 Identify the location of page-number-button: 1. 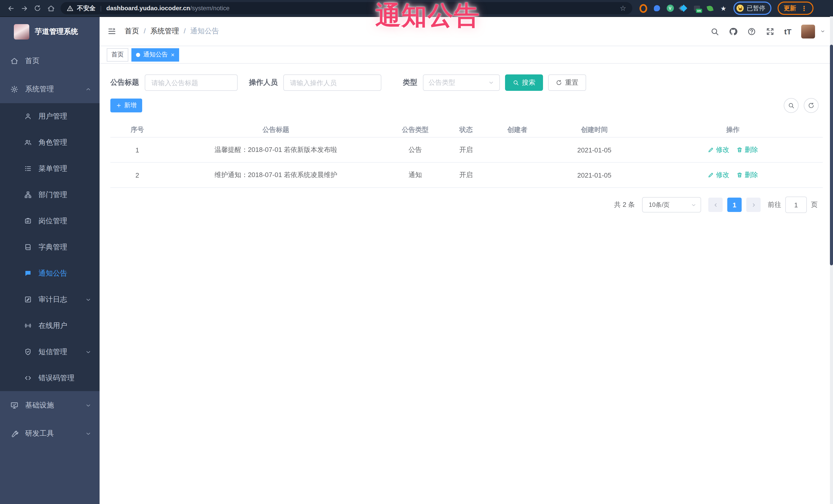
(734, 205).